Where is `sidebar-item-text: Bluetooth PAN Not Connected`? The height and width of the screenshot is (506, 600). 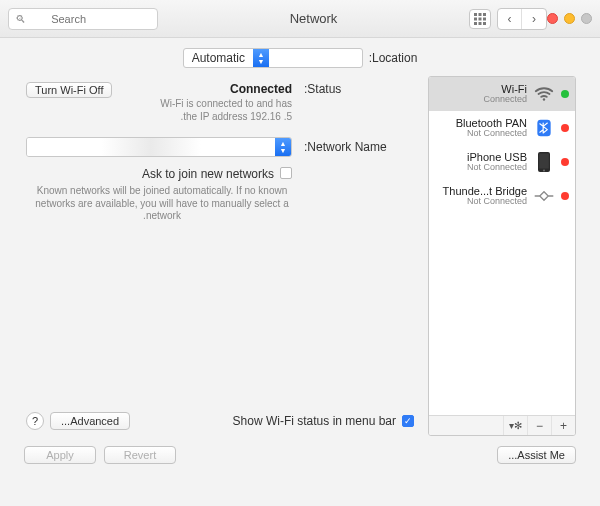 sidebar-item-text: Bluetooth PAN Not Connected is located at coordinates (492, 128).